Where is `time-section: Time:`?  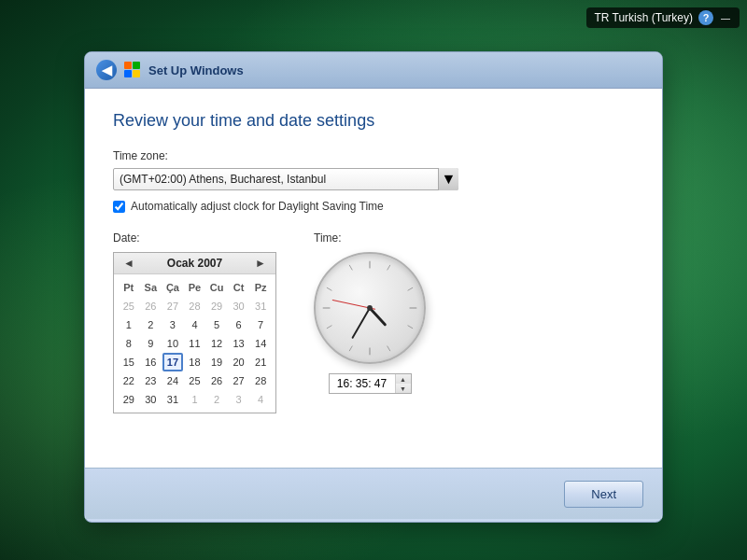 time-section: Time: is located at coordinates (370, 313).